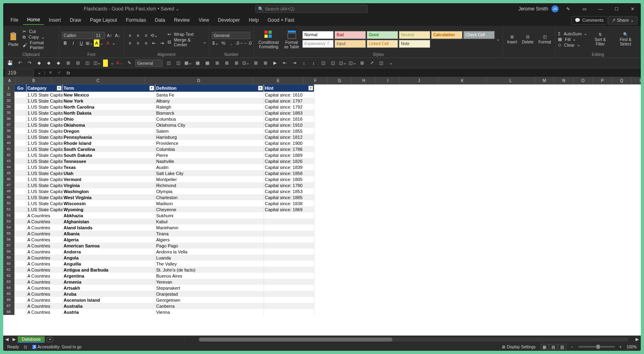  What do you see at coordinates (511, 80) in the screenshot?
I see `col-header-L: L` at bounding box center [511, 80].